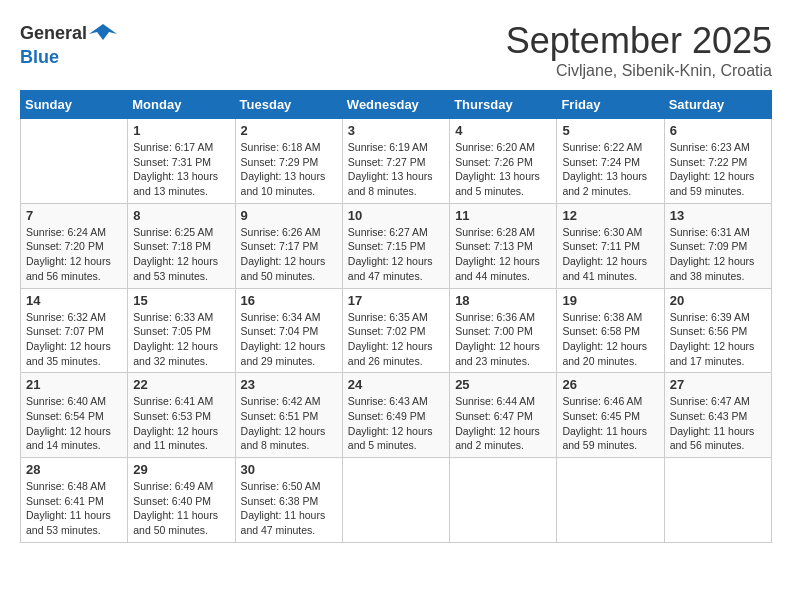  I want to click on day-number: 15, so click(181, 300).